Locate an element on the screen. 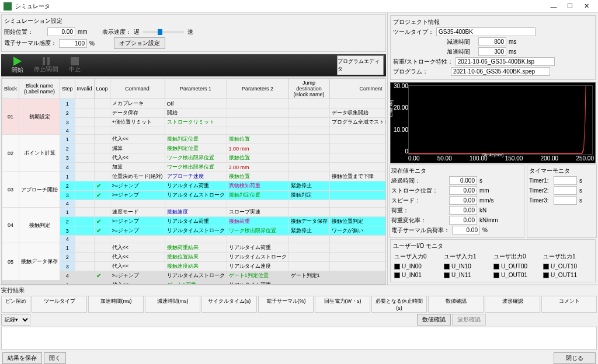 Image resolution: width=598 pixels, height=364 pixels. grid-cell: 接触位置判定 is located at coordinates (357, 222).